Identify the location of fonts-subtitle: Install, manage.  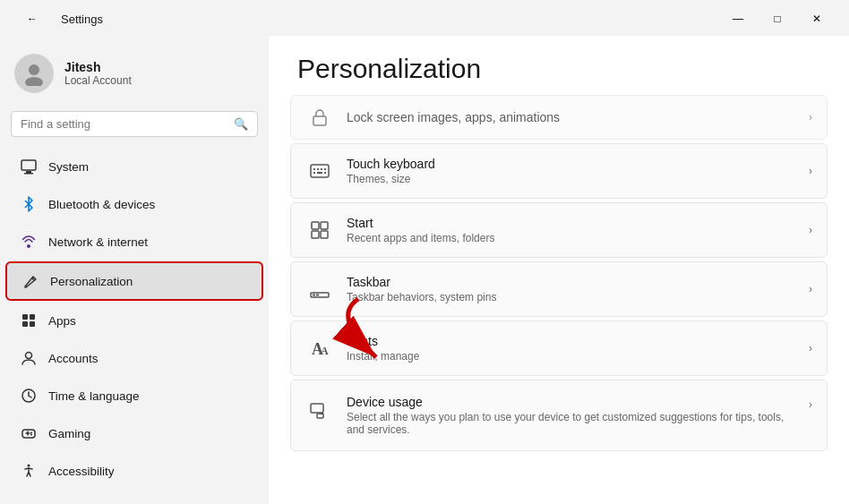
(571, 356).